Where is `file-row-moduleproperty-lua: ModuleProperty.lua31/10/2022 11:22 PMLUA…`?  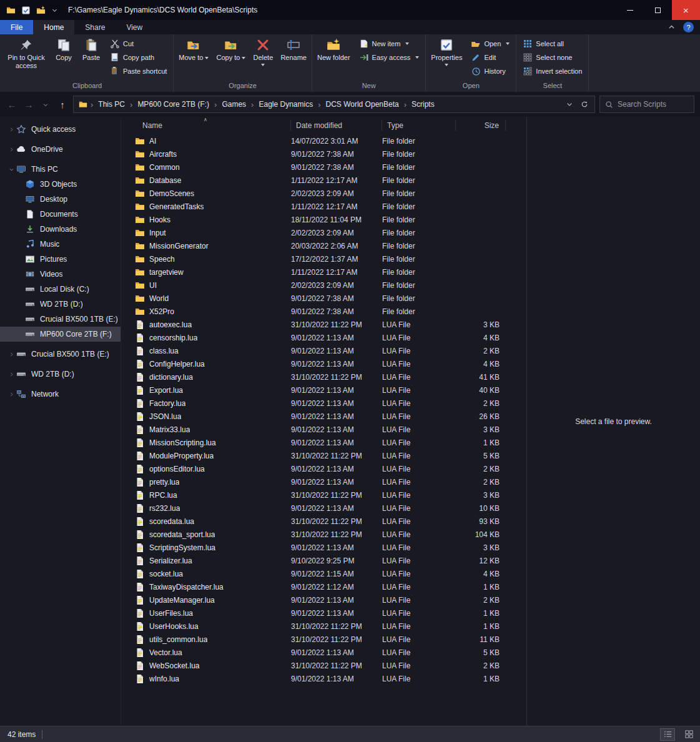 file-row-moduleproperty-lua: ModuleProperty.lua31/10/2022 11:22 PMLUA… is located at coordinates (323, 456).